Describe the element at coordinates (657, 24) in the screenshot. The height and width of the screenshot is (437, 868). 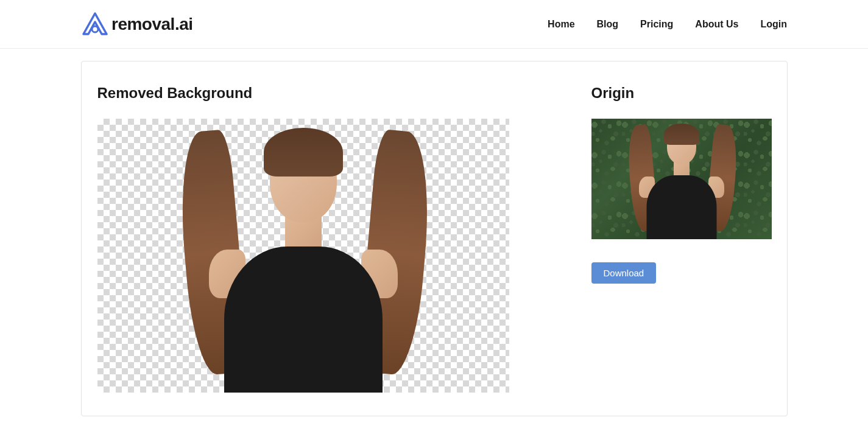
I see `nav-pricing: Pricing` at that location.